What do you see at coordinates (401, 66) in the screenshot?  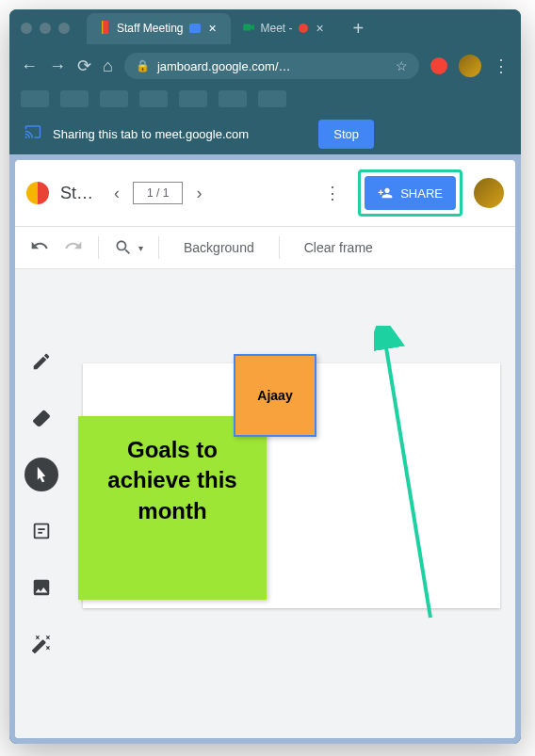 I see `bookmark-star-icon: ☆` at bounding box center [401, 66].